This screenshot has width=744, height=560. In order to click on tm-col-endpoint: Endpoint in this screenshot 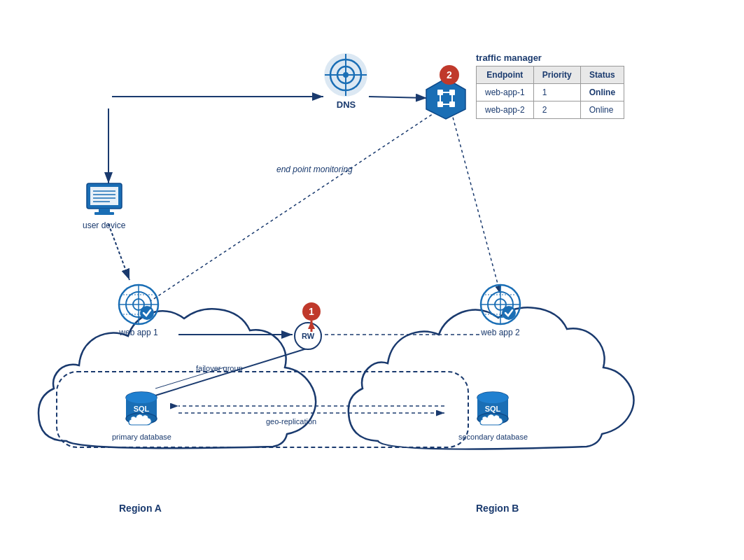, I will do `click(505, 76)`.